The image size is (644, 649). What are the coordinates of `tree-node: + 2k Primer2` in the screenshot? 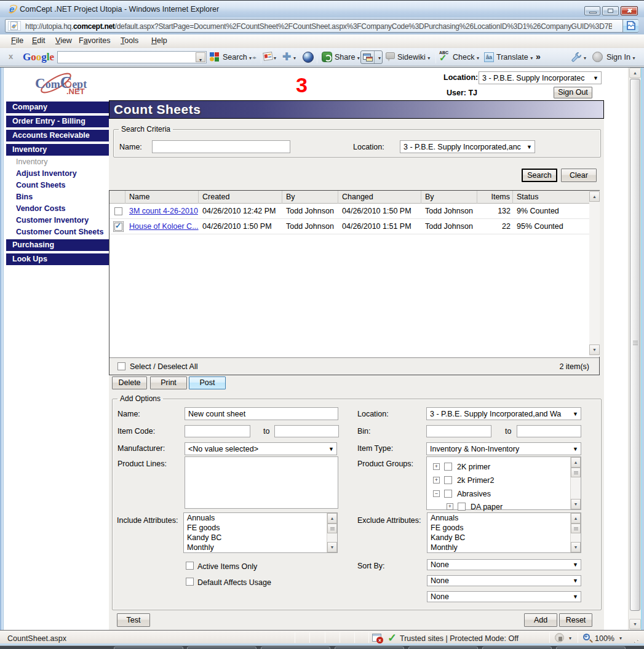 It's located at (498, 481).